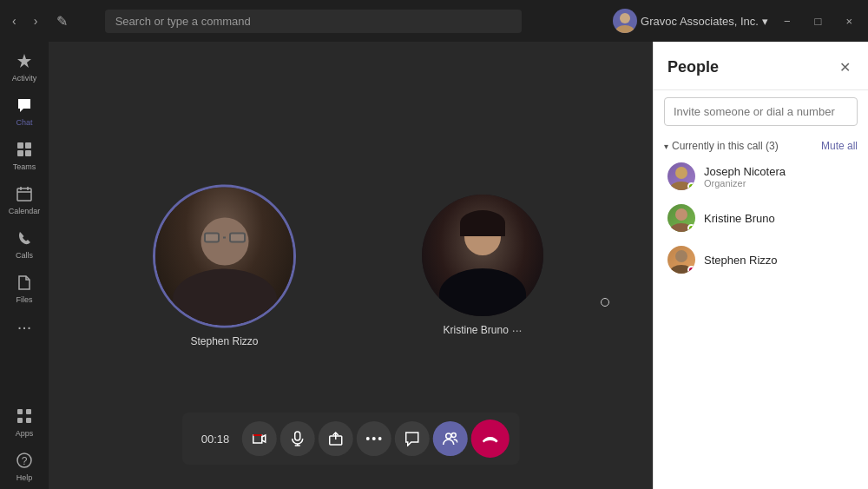  Describe the element at coordinates (681, 176) in the screenshot. I see `joseph-nicotera-avatar` at that location.